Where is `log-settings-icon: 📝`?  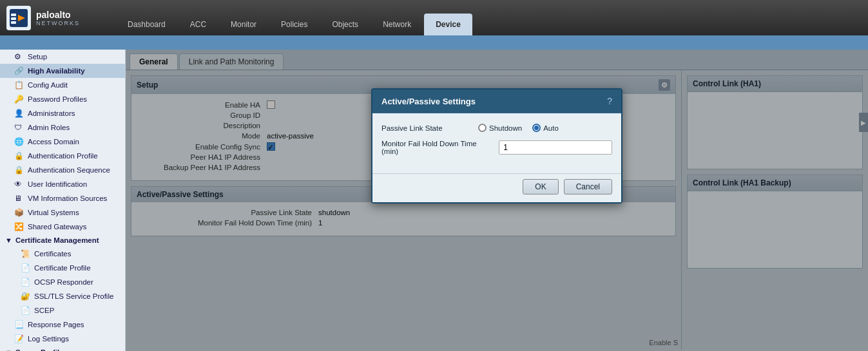 log-settings-icon: 📝 is located at coordinates (19, 339).